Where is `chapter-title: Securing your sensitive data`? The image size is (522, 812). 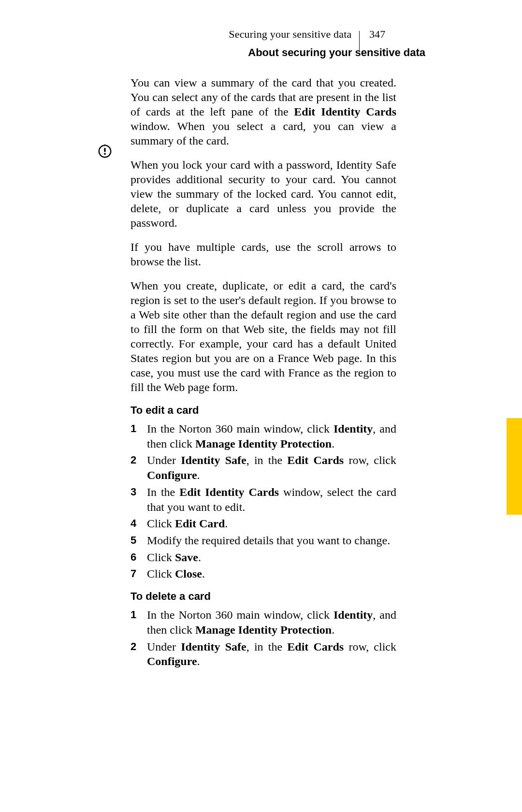
chapter-title: Securing your sensitive data is located at coordinates (290, 34).